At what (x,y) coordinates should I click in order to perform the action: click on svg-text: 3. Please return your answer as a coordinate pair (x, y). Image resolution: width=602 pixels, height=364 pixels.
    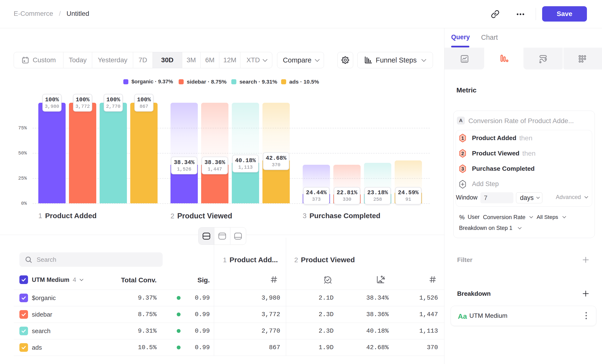
    Looking at the image, I should click on (462, 169).